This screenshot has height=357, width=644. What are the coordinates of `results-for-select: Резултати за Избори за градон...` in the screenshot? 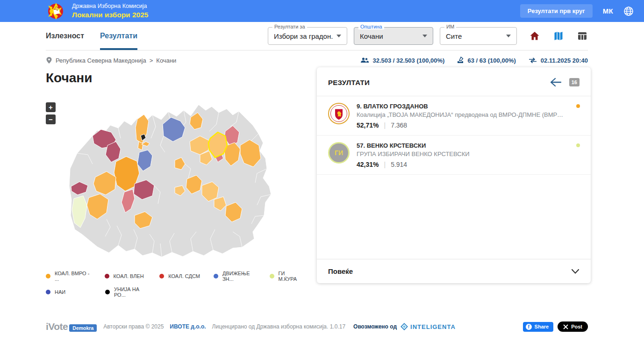 It's located at (308, 36).